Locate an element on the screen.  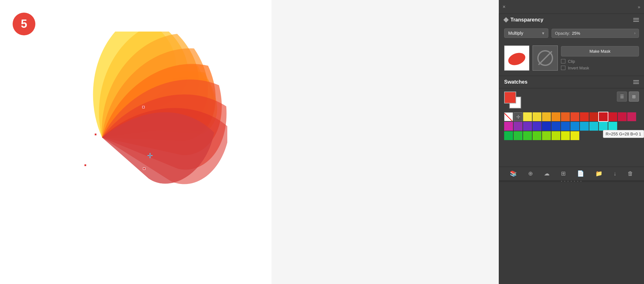
swatch-violet1 is located at coordinates (537, 126).